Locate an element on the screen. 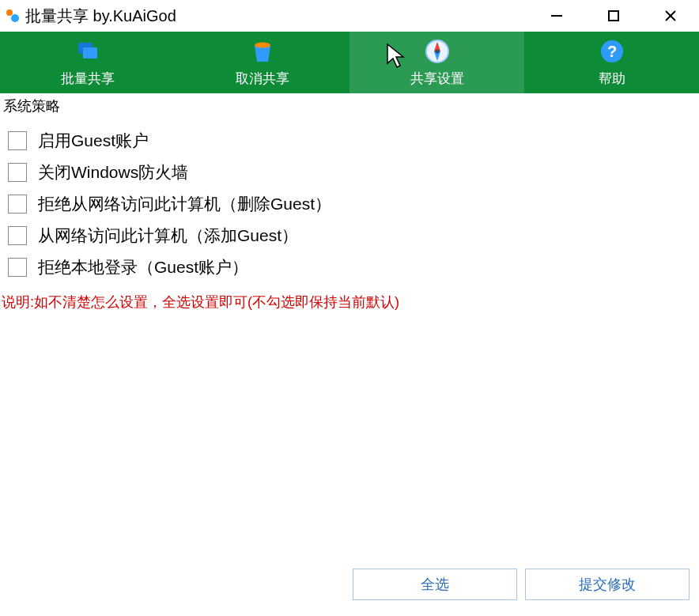 The width and height of the screenshot is (699, 616). submit-button: 提交修改 is located at coordinates (607, 584).